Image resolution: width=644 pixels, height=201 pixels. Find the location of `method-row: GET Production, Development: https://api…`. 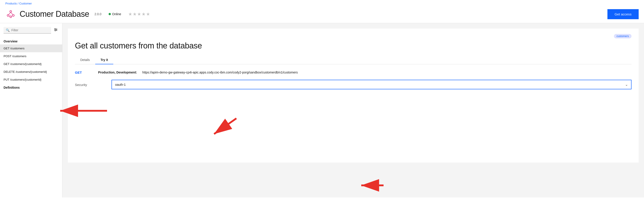

method-row: GET Production, Development: https://api… is located at coordinates (353, 73).